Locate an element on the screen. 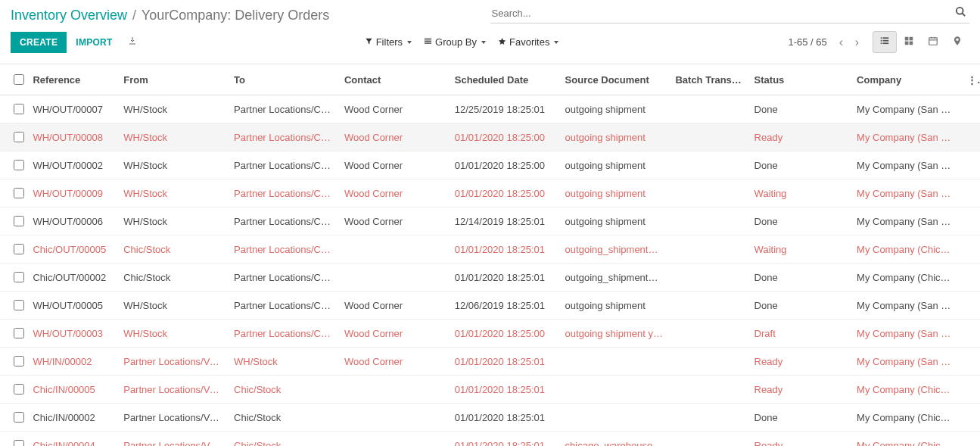 This screenshot has width=980, height=446. groupby-button: Group By is located at coordinates (455, 42).